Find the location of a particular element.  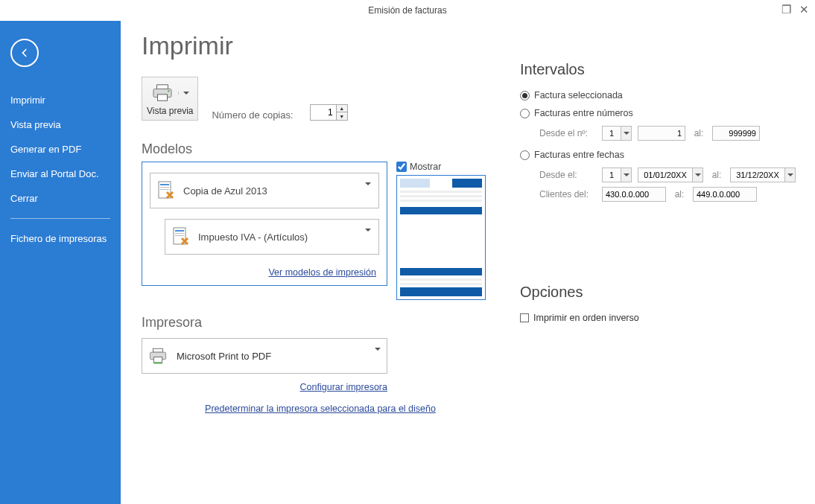

sidebar-item-enviar-portal: Enviar al Portal Doc. is located at coordinates (60, 174).